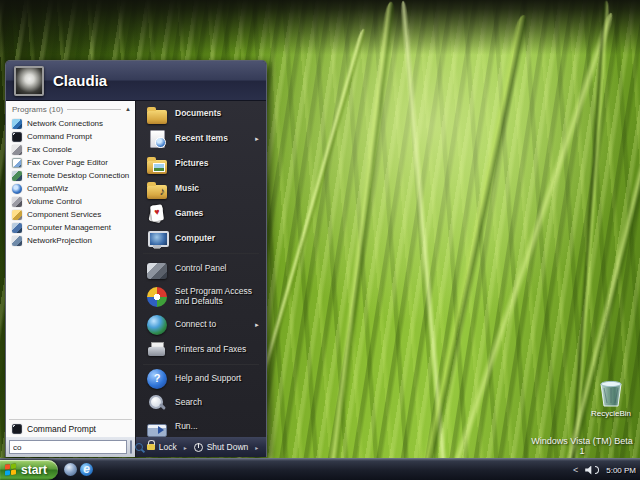 The width and height of the screenshot is (640, 480). Describe the element at coordinates (198, 448) in the screenshot. I see `power-icon` at that location.